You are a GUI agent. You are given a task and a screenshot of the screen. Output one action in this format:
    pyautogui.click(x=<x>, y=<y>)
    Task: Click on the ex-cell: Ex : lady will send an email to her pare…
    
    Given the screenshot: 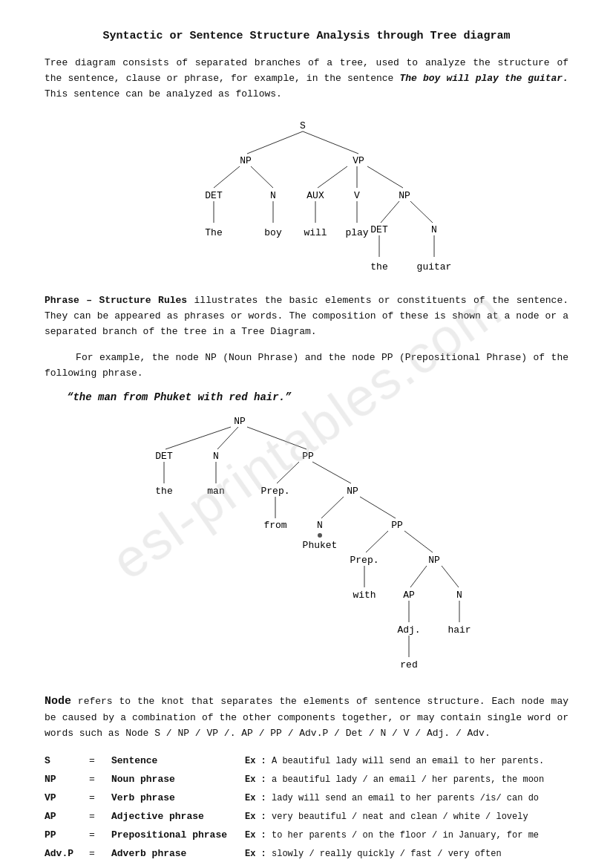 What is the action you would take?
    pyautogui.click(x=407, y=798)
    